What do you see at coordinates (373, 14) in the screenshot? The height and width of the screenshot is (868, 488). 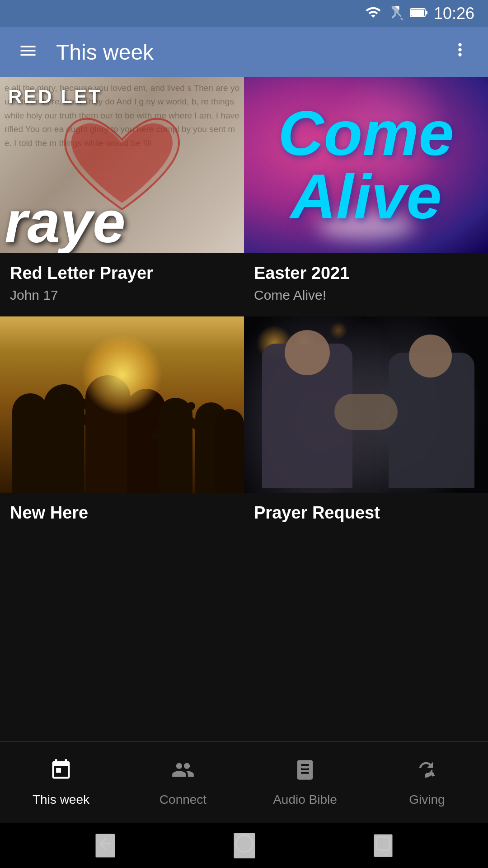 I see `wifi-icon` at bounding box center [373, 14].